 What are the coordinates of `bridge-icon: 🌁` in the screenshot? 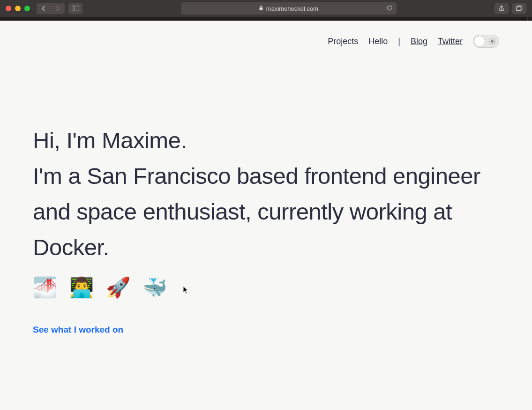 It's located at (45, 287).